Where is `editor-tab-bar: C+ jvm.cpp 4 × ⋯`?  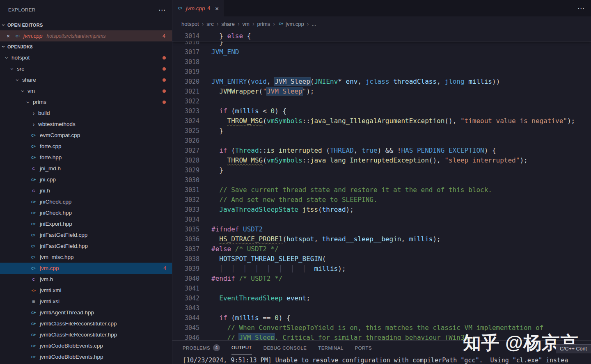
editor-tab-bar: C+ jvm.cpp 4 × ⋯ is located at coordinates (382, 8).